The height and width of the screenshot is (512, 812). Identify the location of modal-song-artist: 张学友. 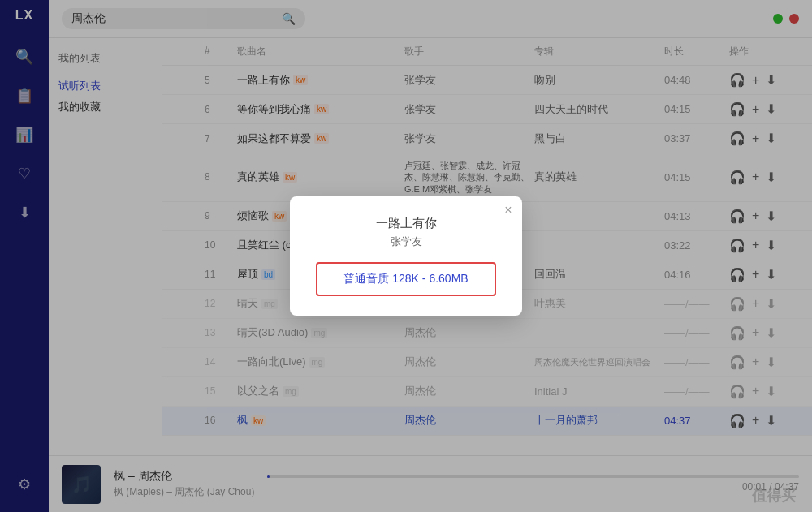
(406, 242).